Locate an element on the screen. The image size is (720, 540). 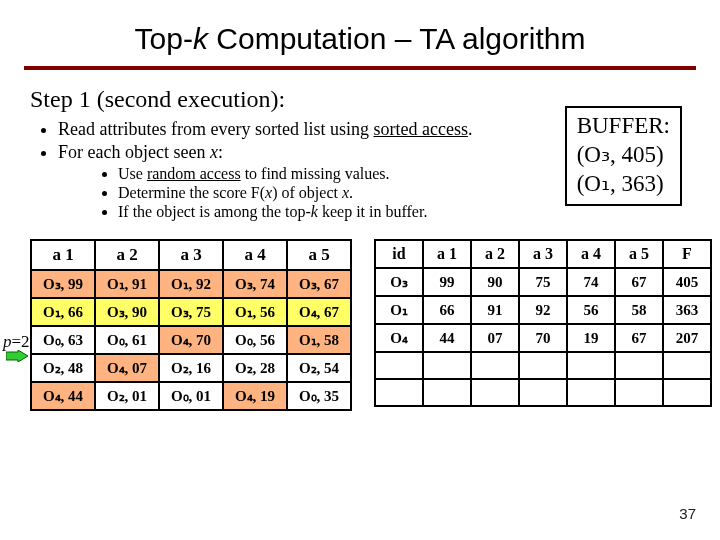
table-cell: 90 is located at coordinates (495, 282).